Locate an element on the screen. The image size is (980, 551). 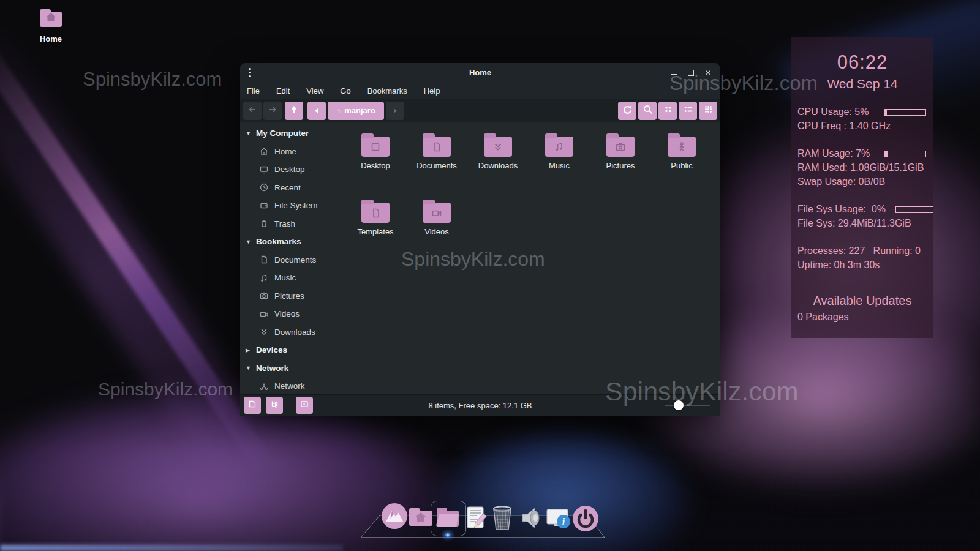
menu-dots-icon is located at coordinates (250, 72).